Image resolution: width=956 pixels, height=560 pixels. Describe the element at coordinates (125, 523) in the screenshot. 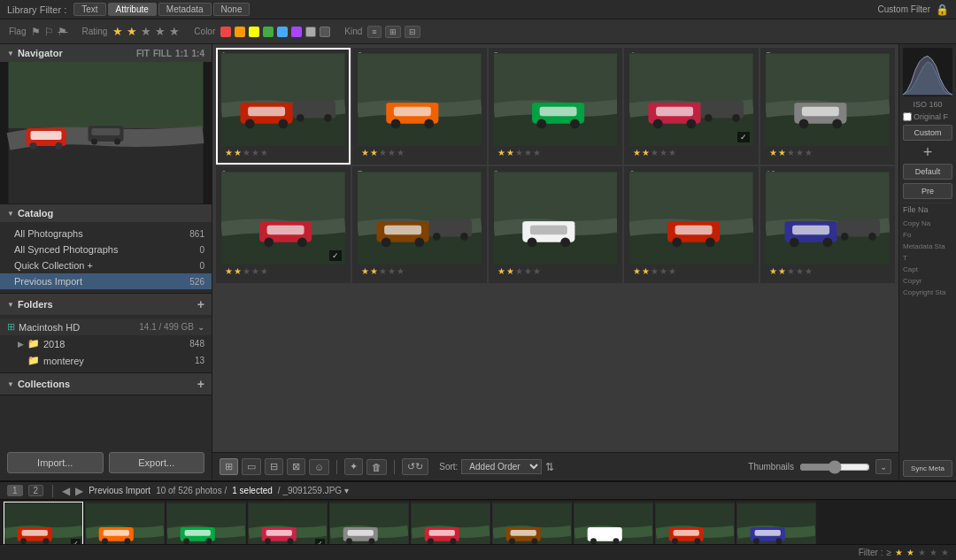

I see `fs-photo-2: ★★★★★` at that location.